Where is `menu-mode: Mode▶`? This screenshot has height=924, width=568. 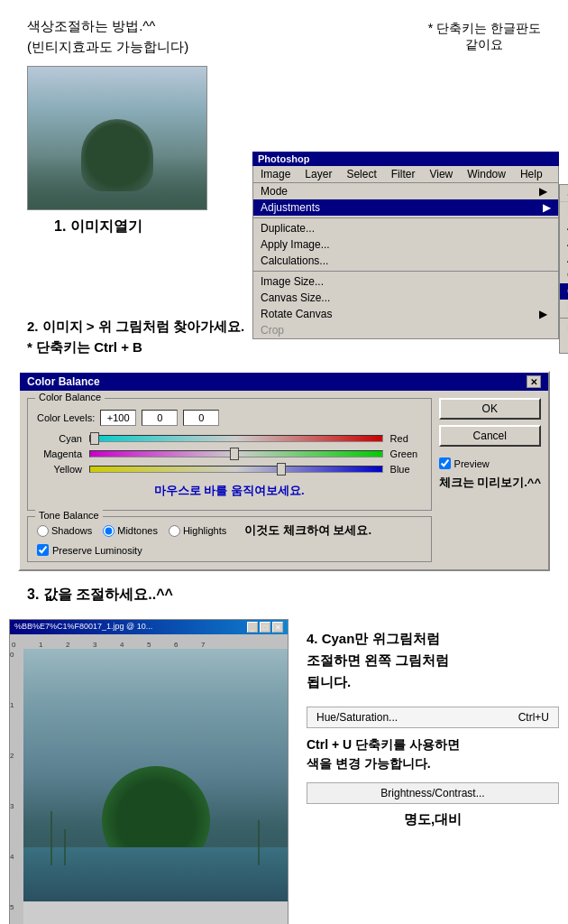 menu-mode: Mode▶ is located at coordinates (406, 191).